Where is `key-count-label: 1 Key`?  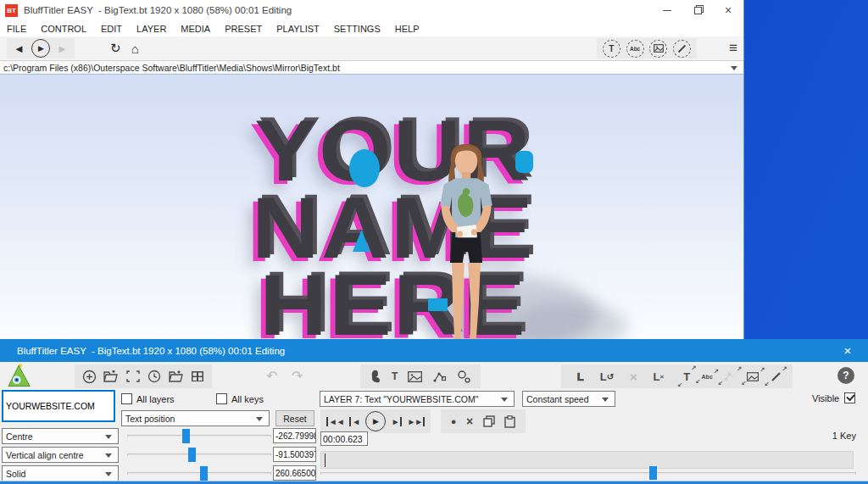
key-count-label: 1 Key is located at coordinates (844, 436).